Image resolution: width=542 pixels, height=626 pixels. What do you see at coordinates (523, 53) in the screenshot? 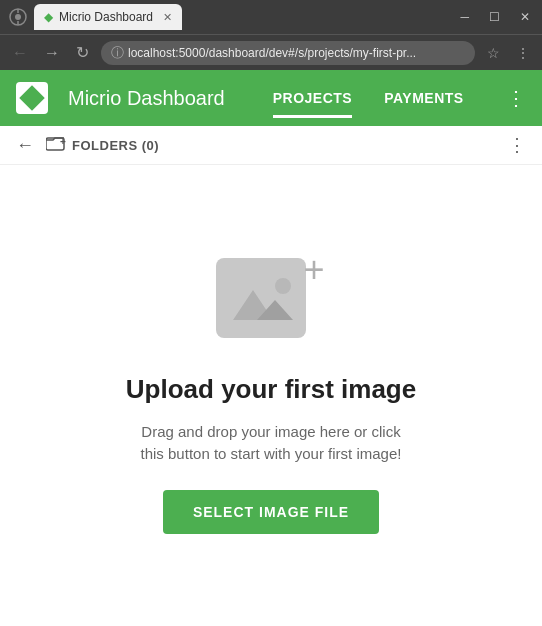
I see `browser-menu-icon: ⋮` at bounding box center [523, 53].